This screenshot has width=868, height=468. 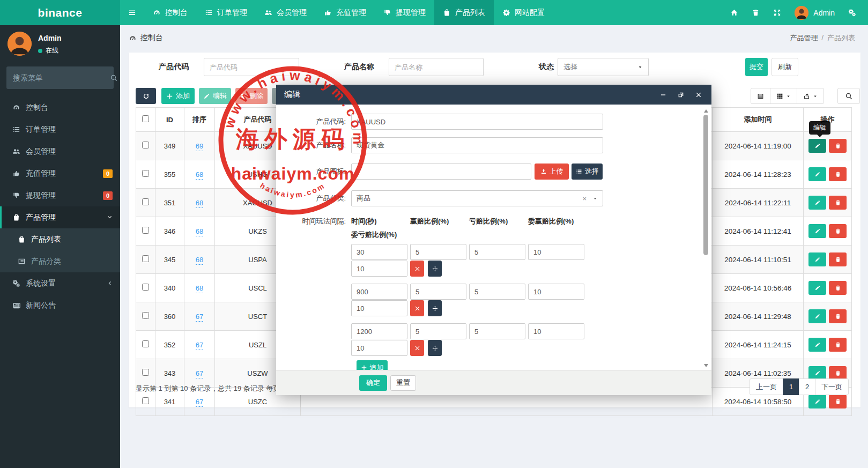 What do you see at coordinates (785, 67) in the screenshot?
I see `refresh-button: 刷新` at bounding box center [785, 67].